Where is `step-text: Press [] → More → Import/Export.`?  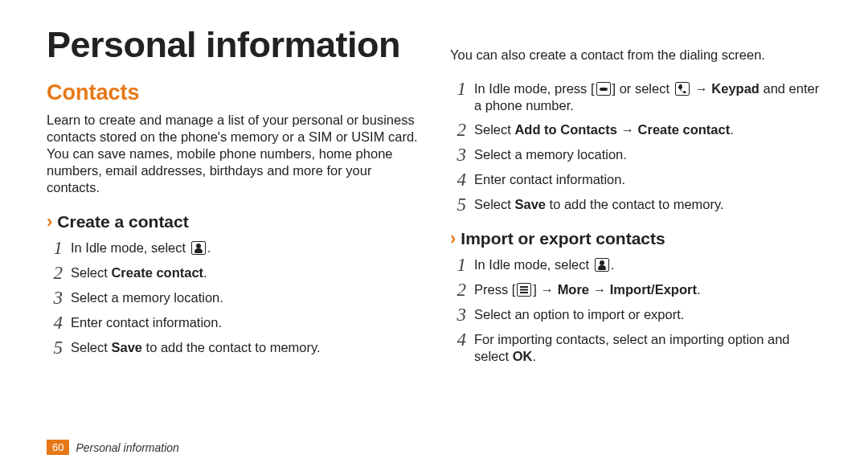 step-text: Press [] → More → Import/Export. is located at coordinates (587, 289).